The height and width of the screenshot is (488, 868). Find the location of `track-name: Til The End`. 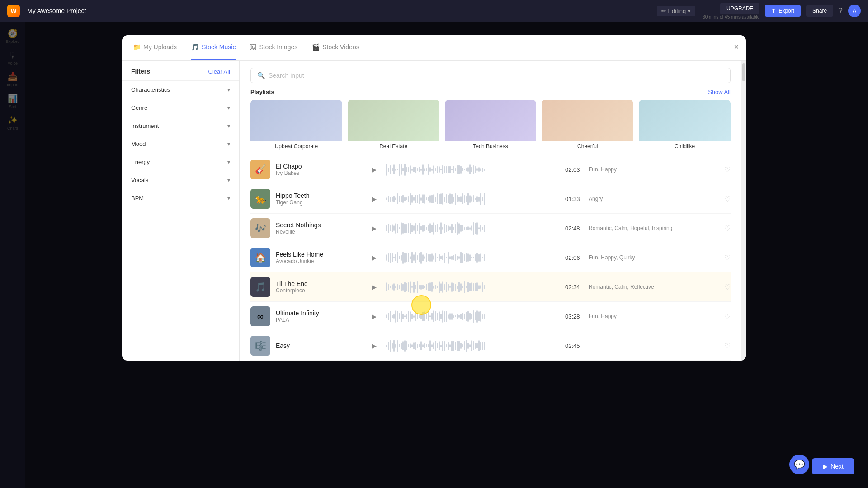

track-name: Til The End is located at coordinates (319, 284).